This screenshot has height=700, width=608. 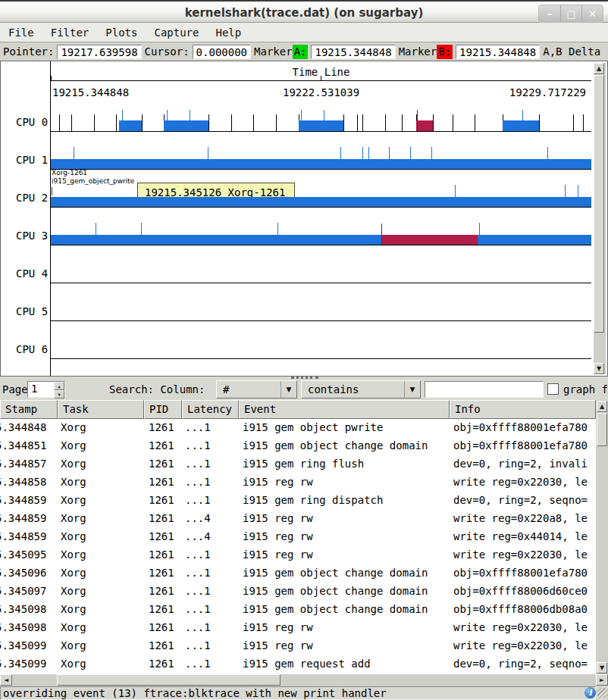 I want to click on table-row: 5.344857Xorg1261...1i915_gem_ring_flushd…, so click(x=298, y=464).